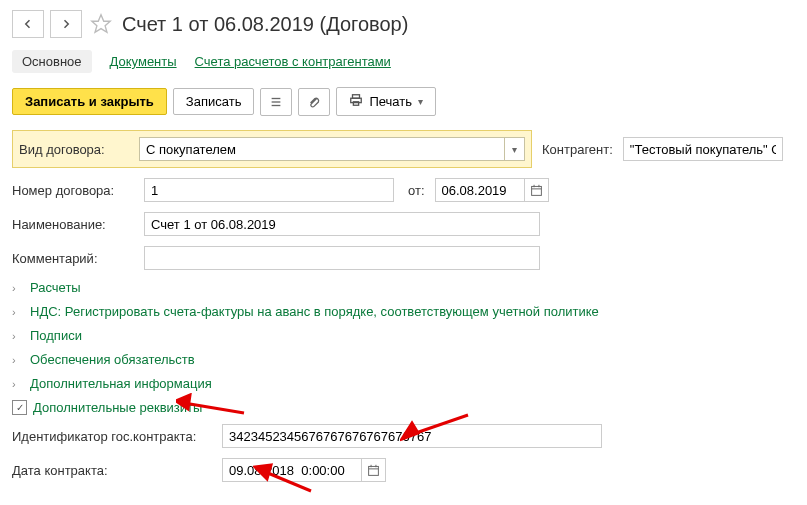 This screenshot has height=505, width=807. Describe the element at coordinates (404, 384) in the screenshot. I see `section-additional-info: › Дополнительная информация` at that location.